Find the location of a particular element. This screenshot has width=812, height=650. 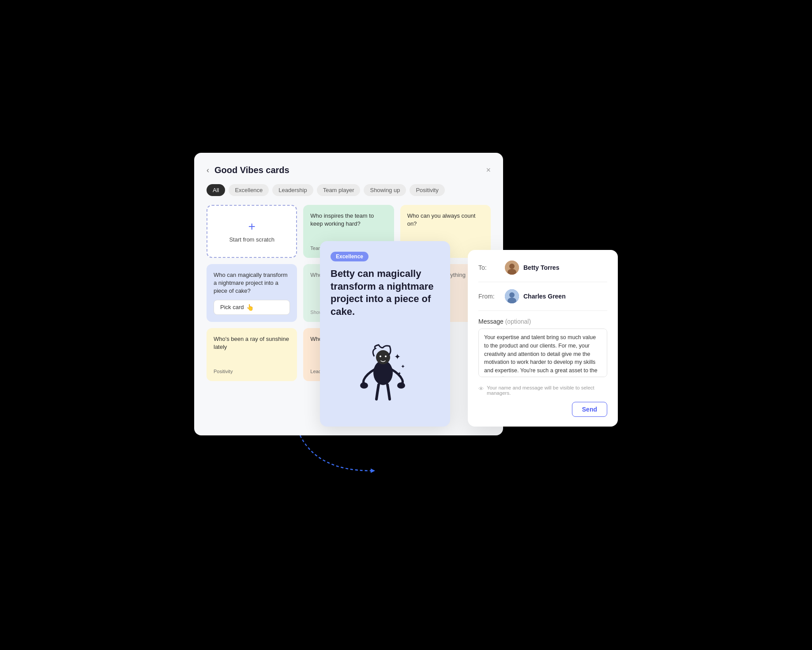

filter-tab-leadership: Leadership is located at coordinates (293, 190).